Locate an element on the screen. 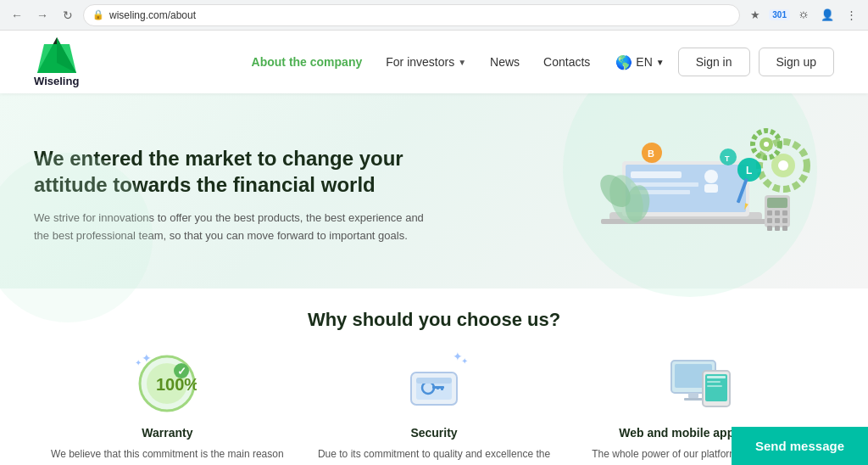  back-button: ← is located at coordinates (17, 15).